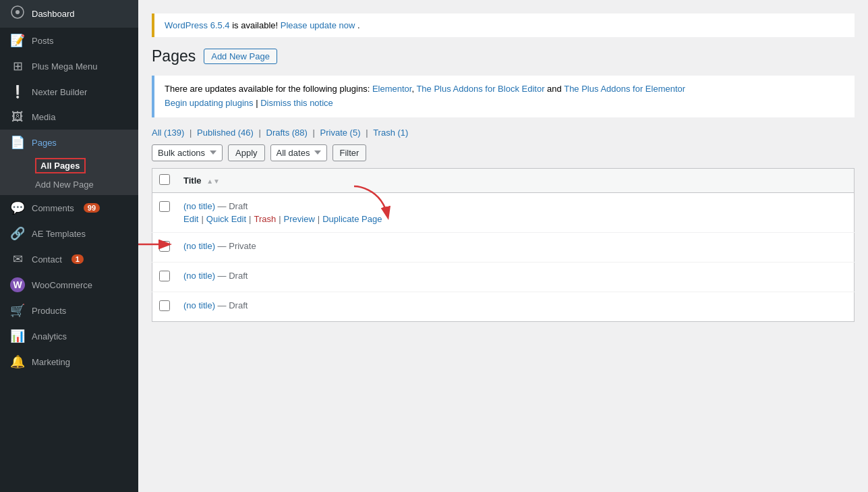  Describe the element at coordinates (349, 153) in the screenshot. I see `filter-button: Filter` at that location.